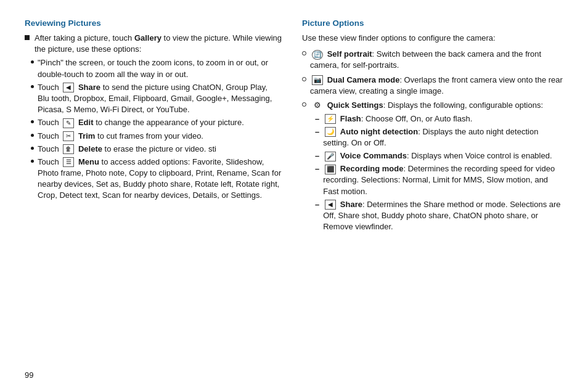 This screenshot has width=588, height=392. Describe the element at coordinates (433, 38) in the screenshot. I see `right-section-intro: Use these view finder options to configu…` at that location.